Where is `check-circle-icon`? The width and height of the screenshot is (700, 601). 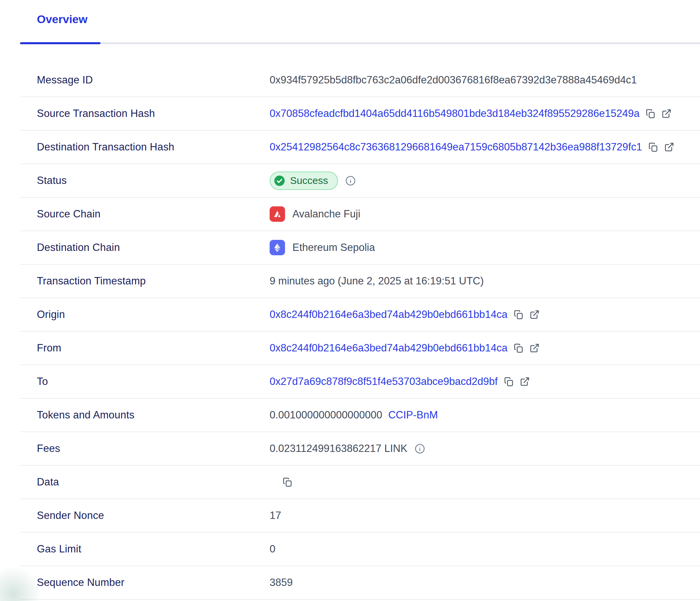 check-circle-icon is located at coordinates (280, 181).